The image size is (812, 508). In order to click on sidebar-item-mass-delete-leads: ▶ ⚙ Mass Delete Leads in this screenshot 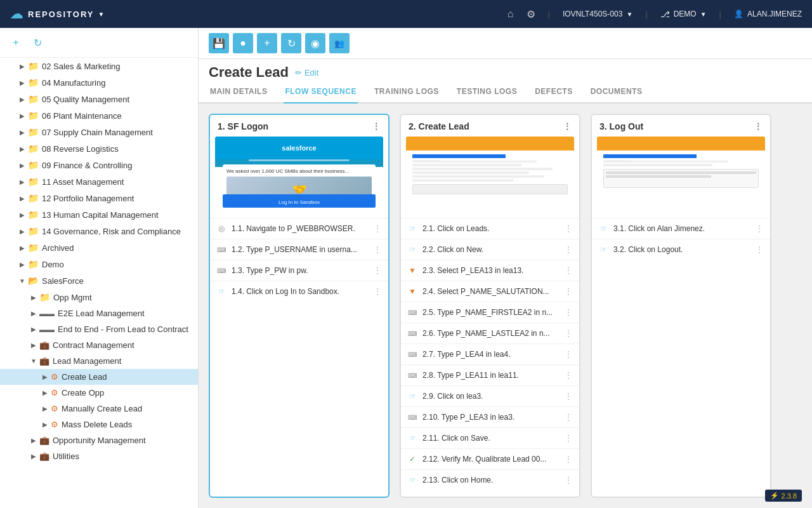, I will do `click(99, 424)`.